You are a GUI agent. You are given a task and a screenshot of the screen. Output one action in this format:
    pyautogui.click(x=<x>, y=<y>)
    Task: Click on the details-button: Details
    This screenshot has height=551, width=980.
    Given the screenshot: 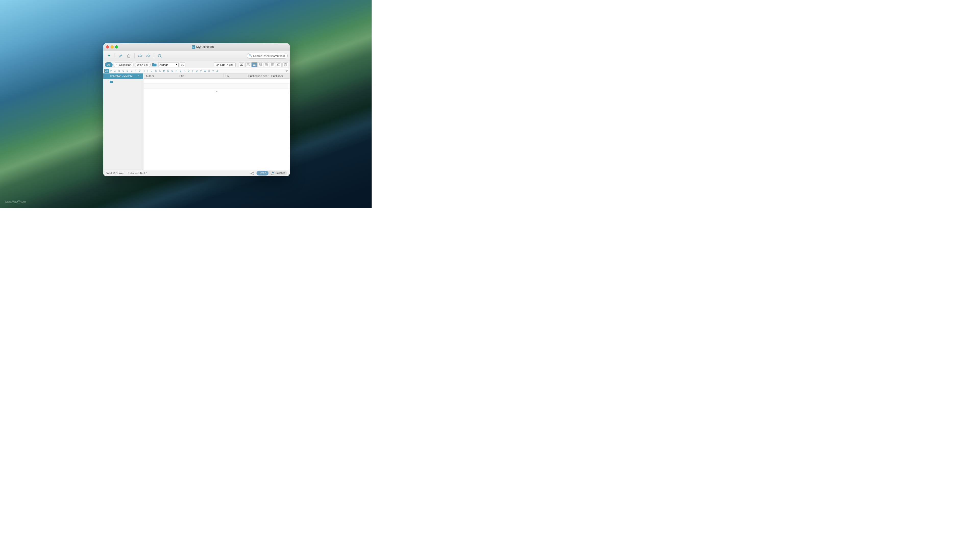 What is the action you would take?
    pyautogui.click(x=262, y=173)
    